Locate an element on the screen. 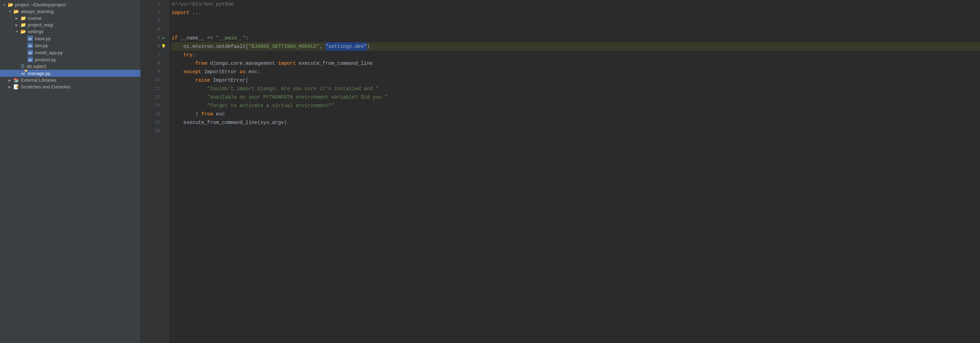 The width and height of the screenshot is (980, 343). line-number: 6 is located at coordinates (156, 46).